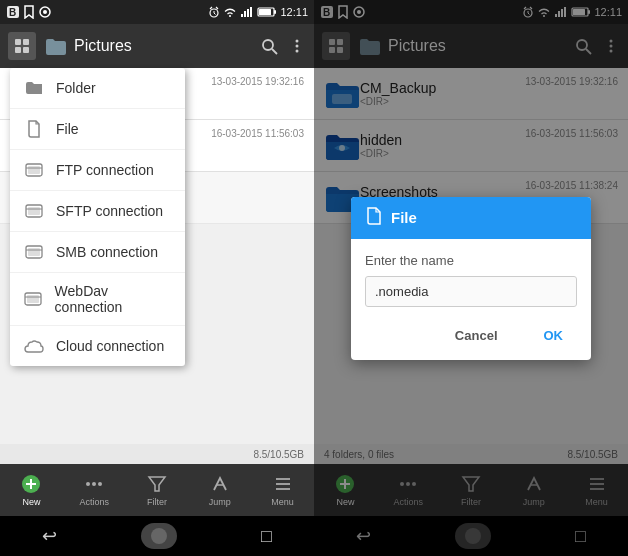  Describe the element at coordinates (34, 346) in the screenshot. I see `cloud-icon` at that location.